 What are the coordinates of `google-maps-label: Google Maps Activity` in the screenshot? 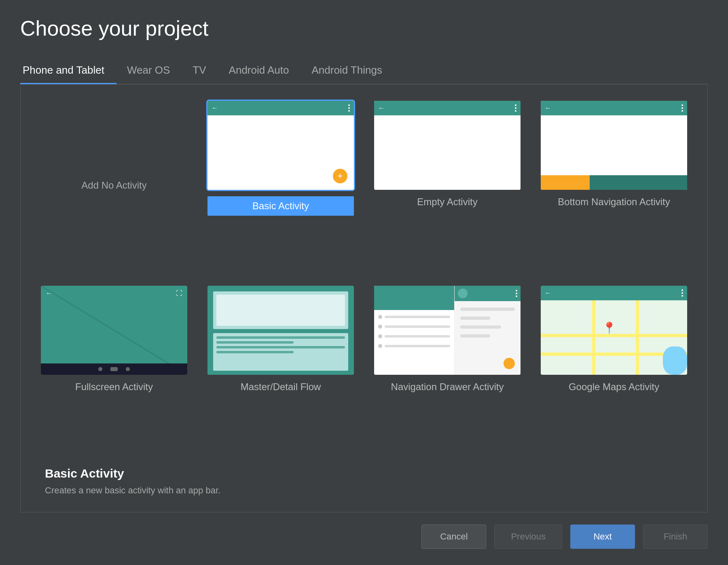 It's located at (614, 387).